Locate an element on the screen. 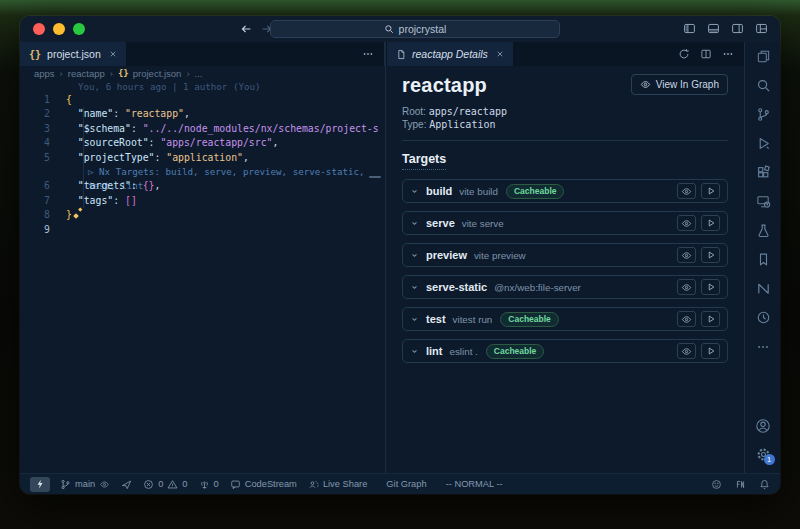 This screenshot has width=800, height=529. code-line: 9 is located at coordinates (202, 230).